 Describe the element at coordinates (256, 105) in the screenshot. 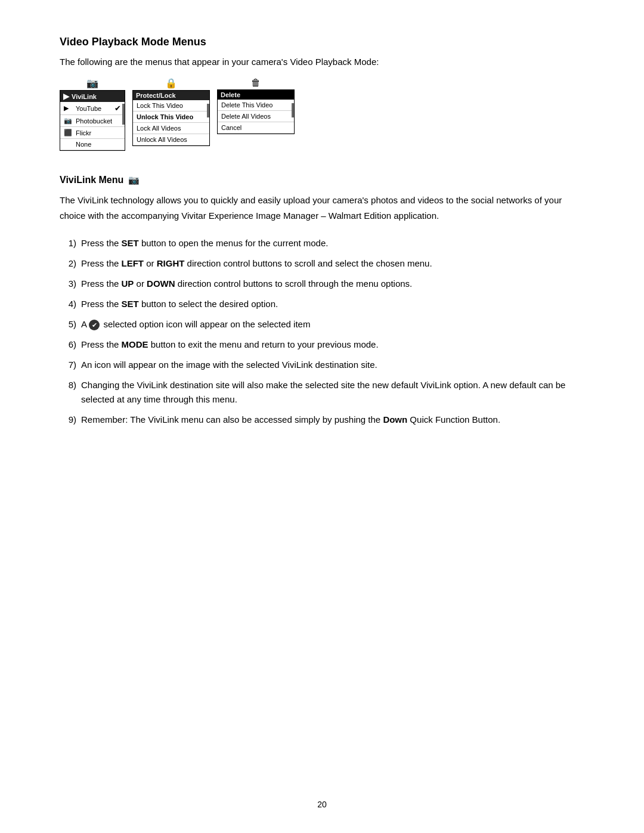

I see `delete-item-this: Delete This Video` at that location.